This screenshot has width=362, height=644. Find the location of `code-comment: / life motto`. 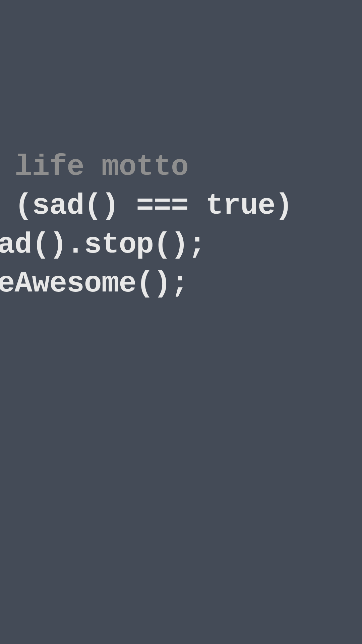

code-comment: / life motto is located at coordinates (146, 167).